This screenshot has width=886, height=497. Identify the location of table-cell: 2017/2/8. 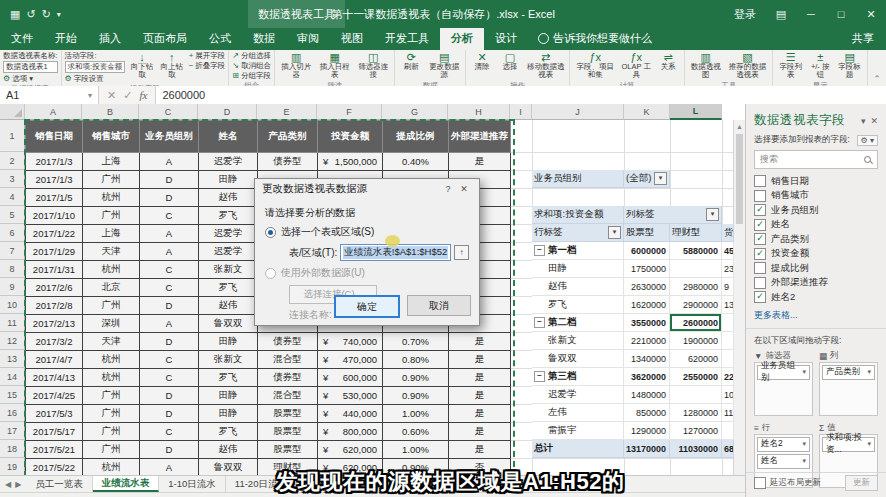
(54, 306).